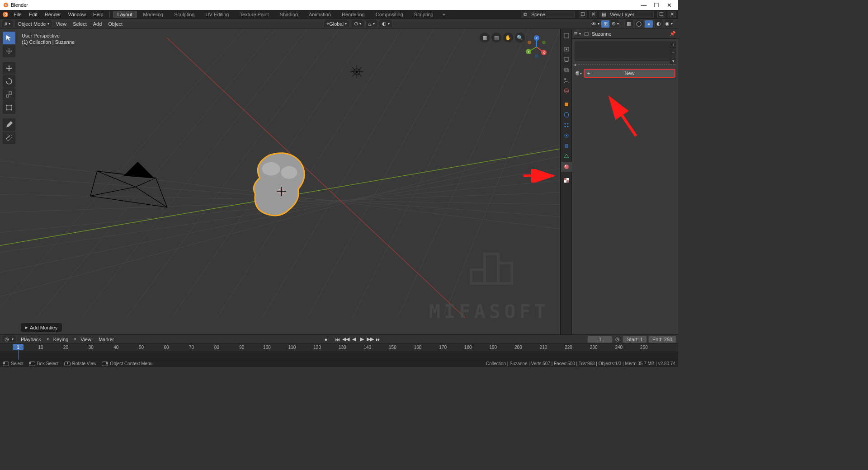 The width and height of the screenshot is (868, 470). What do you see at coordinates (86, 339) in the screenshot?
I see `timeline-menu-view: View` at bounding box center [86, 339].